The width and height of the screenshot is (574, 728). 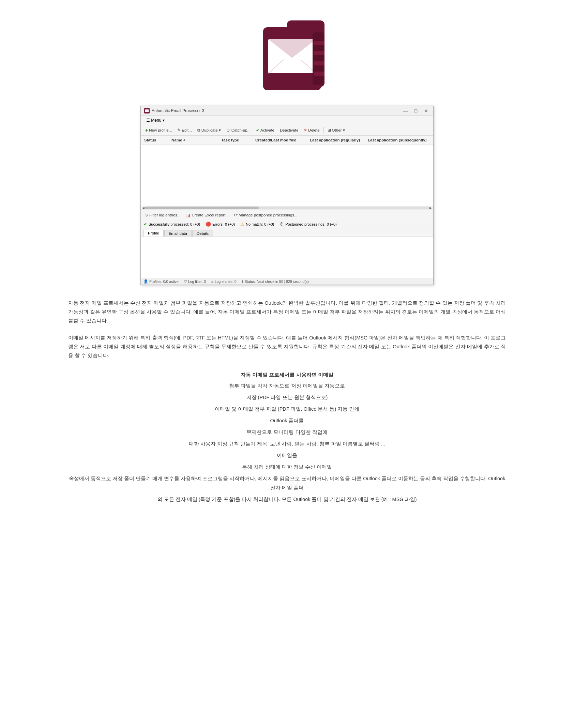 What do you see at coordinates (237, 140) in the screenshot?
I see `header-task-type: Task type` at bounding box center [237, 140].